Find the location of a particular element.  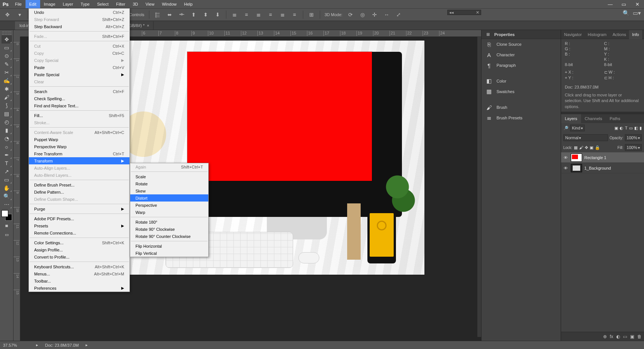

auto-align-icon: ⊞ is located at coordinates (311, 15).